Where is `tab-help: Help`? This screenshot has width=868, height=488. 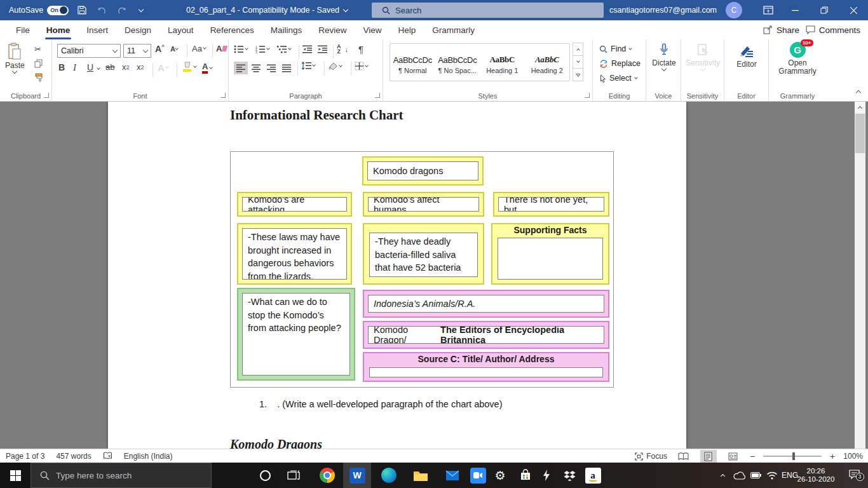 tab-help: Help is located at coordinates (407, 30).